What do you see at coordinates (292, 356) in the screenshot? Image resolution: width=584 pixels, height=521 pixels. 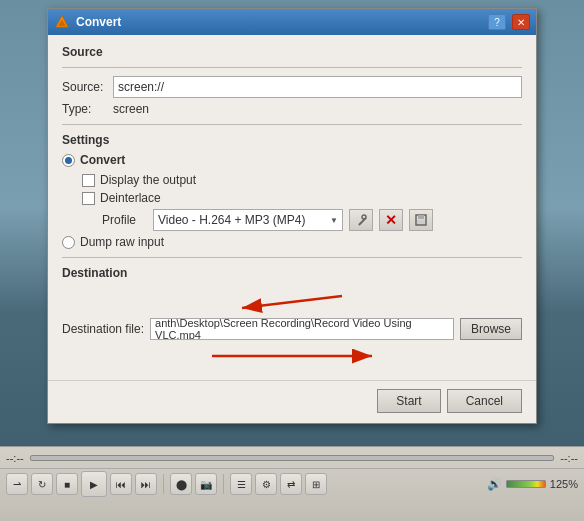 I see `start-arrow-svg` at bounding box center [292, 356].